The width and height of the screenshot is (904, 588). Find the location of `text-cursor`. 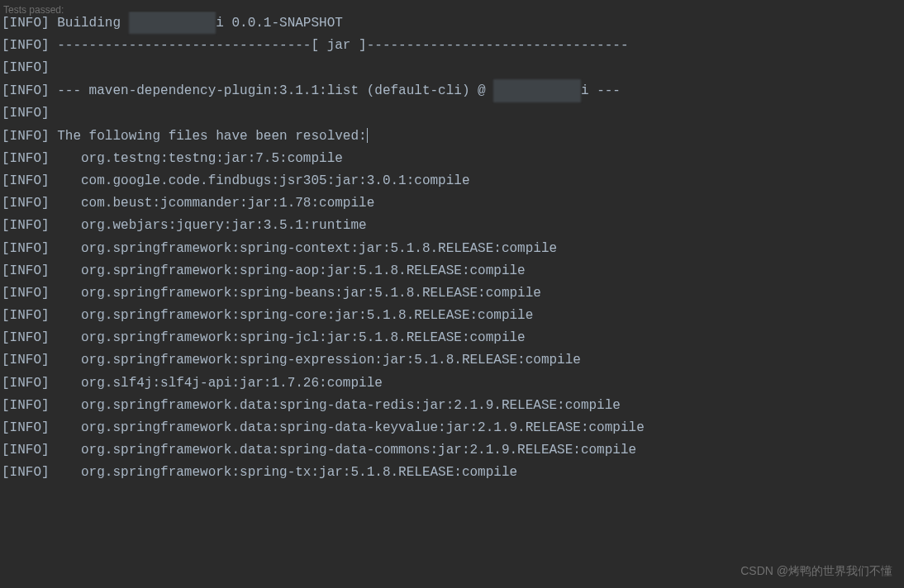

text-cursor is located at coordinates (367, 135).